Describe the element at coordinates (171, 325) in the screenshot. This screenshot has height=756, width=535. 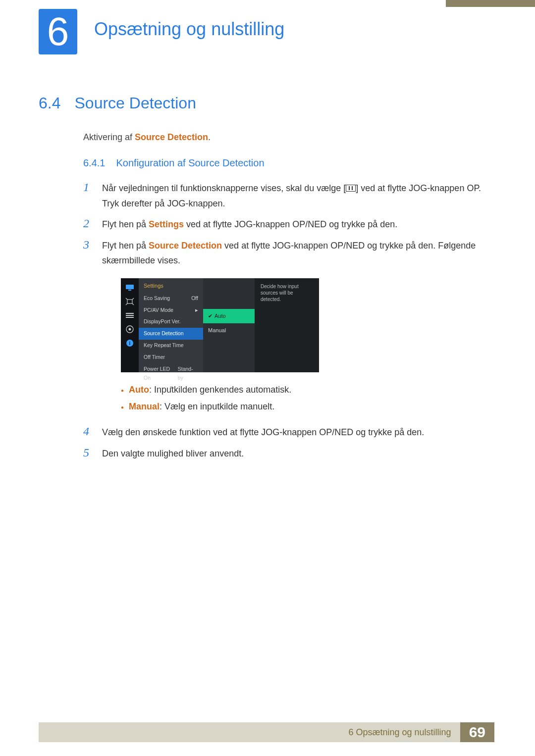
I see `osd-menu: Settings Eco SavingOff PC/AV Mode▸ Displ…` at that location.